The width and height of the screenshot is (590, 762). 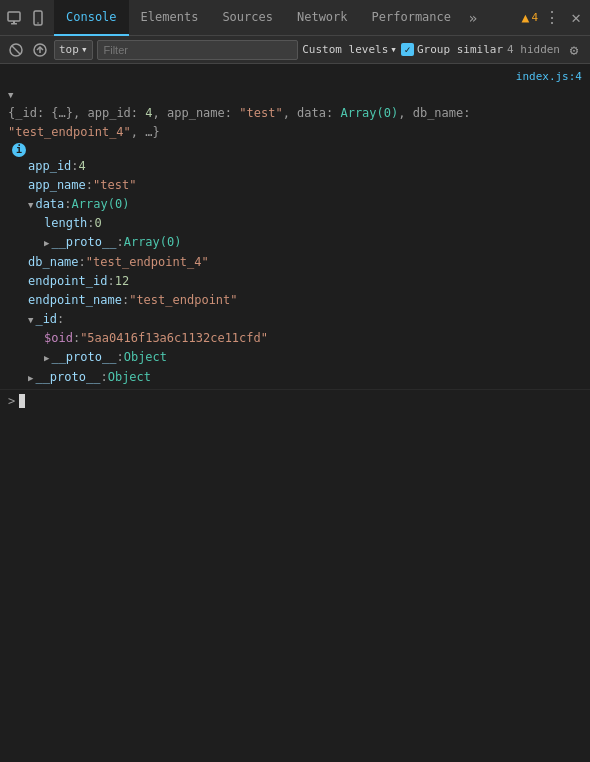 I want to click on preserve-log-button, so click(x=40, y=50).